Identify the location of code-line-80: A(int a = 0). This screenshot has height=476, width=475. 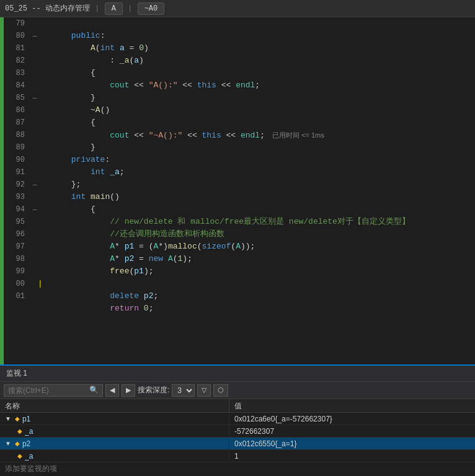
(259, 36).